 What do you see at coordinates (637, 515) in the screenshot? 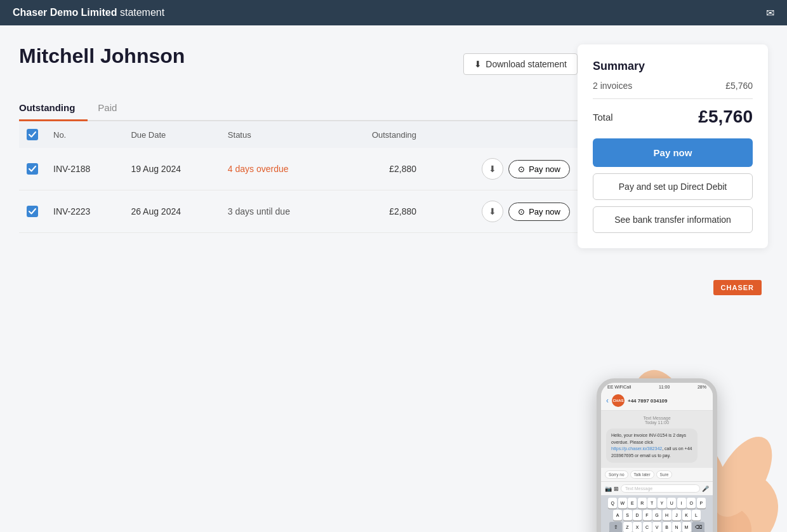
I see `key-d: D` at bounding box center [637, 515].